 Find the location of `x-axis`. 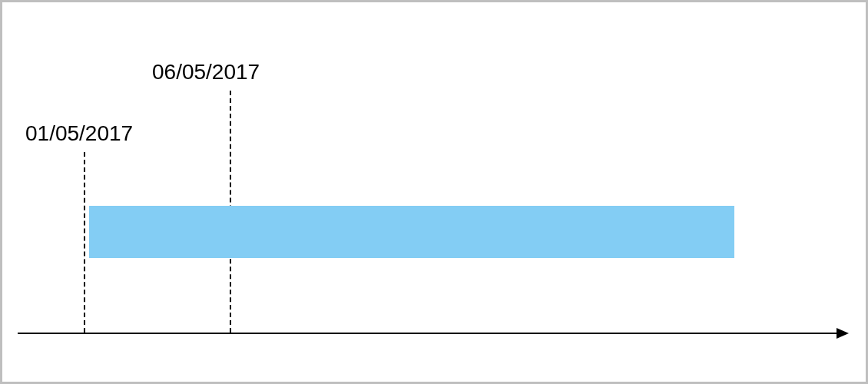

x-axis is located at coordinates (432, 333).